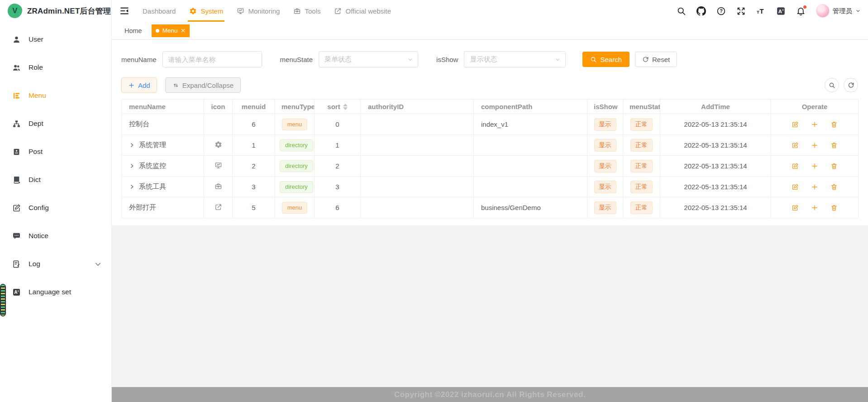  What do you see at coordinates (254, 187) in the screenshot?
I see `menuid: 3` at bounding box center [254, 187].